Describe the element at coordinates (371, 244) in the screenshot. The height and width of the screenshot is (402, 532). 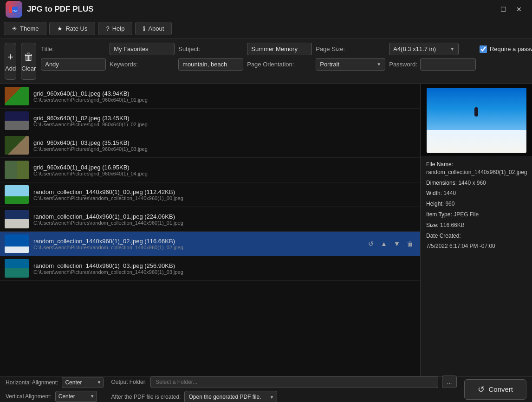
I see `file-refresh-button: ↺` at that location.